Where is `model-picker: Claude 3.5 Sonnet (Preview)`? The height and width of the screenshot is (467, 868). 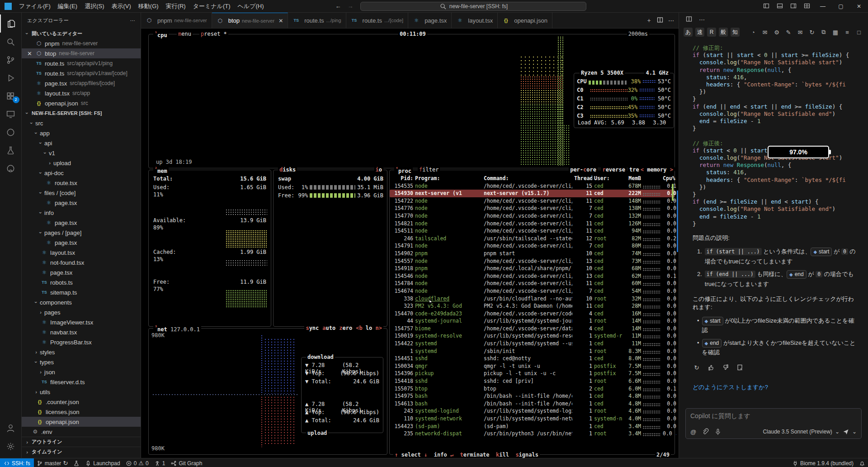 model-picker: Claude 3.5 Sonnet (Preview) is located at coordinates (797, 432).